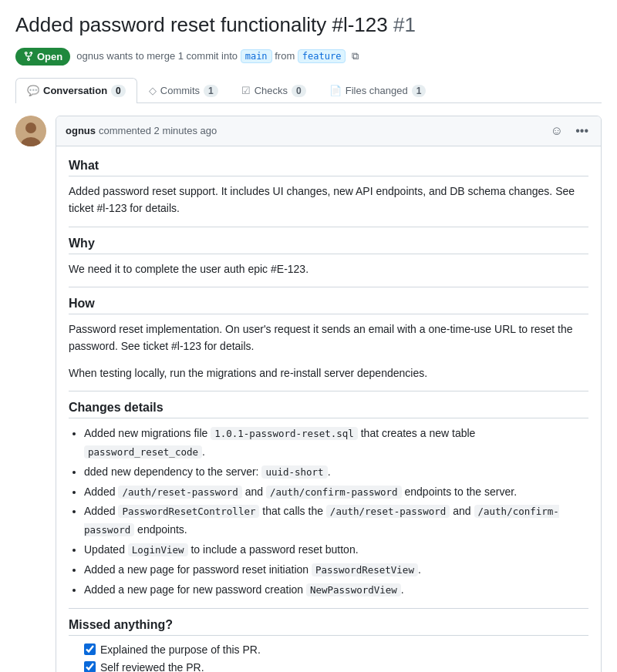 This screenshot has width=617, height=672. I want to click on avatar, so click(31, 131).